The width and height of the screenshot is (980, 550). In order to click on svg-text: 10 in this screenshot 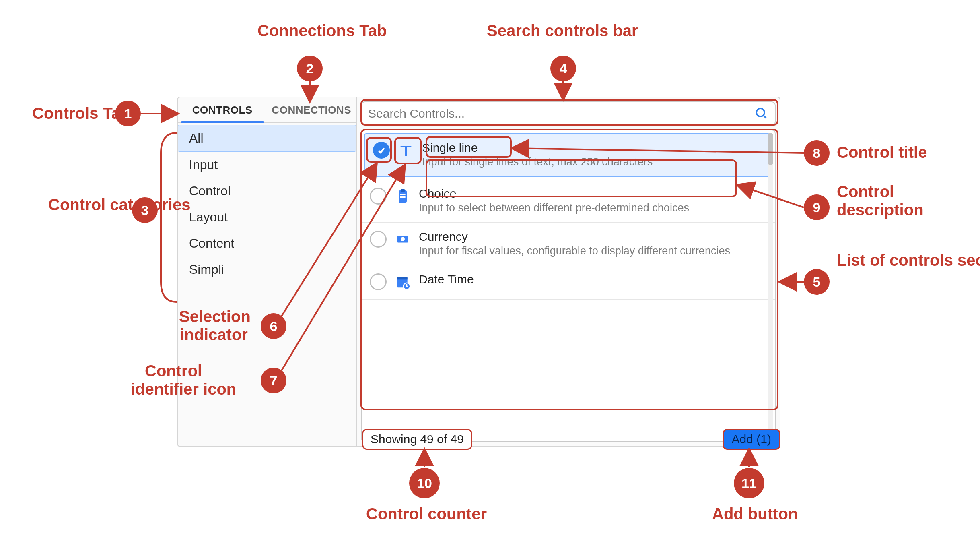, I will do `click(424, 483)`.